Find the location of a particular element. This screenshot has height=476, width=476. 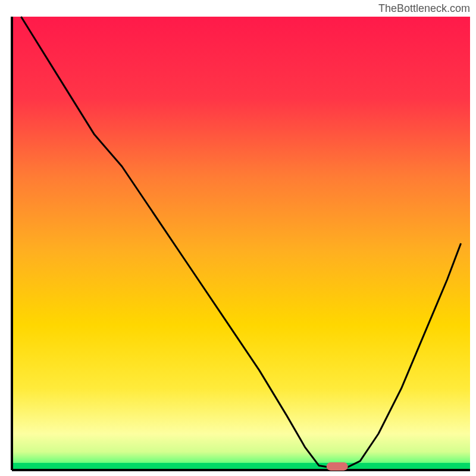

attribution-text: TheBottleneck.com is located at coordinates (424, 8).